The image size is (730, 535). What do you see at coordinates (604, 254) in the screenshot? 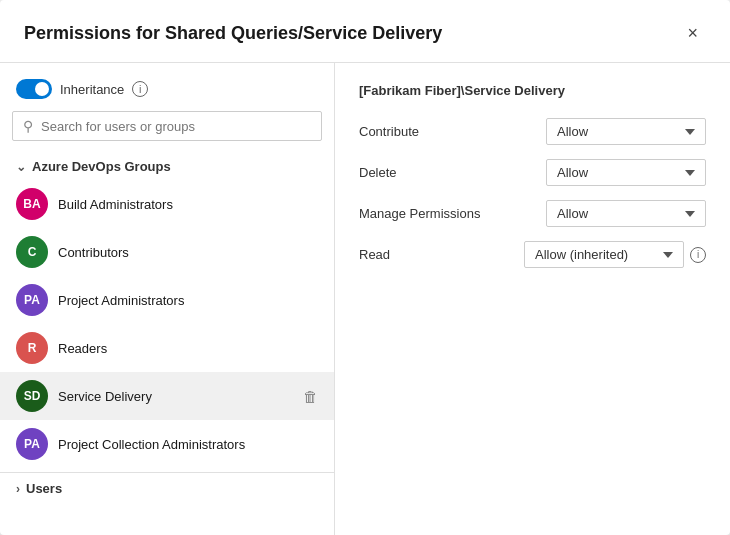
I see `permission-select-read: Allow (inherited)AllowDenyNot set` at bounding box center [604, 254].